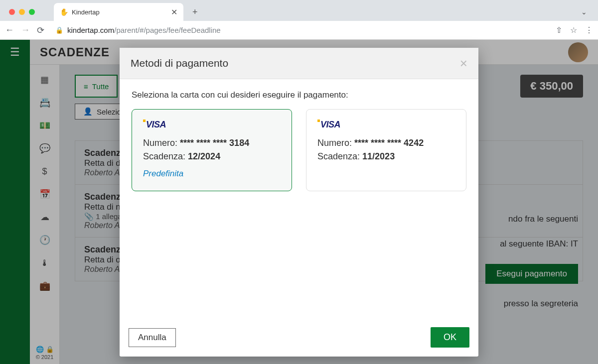  I want to click on browser-tab: ✋ Kindertap ✕, so click(119, 12).